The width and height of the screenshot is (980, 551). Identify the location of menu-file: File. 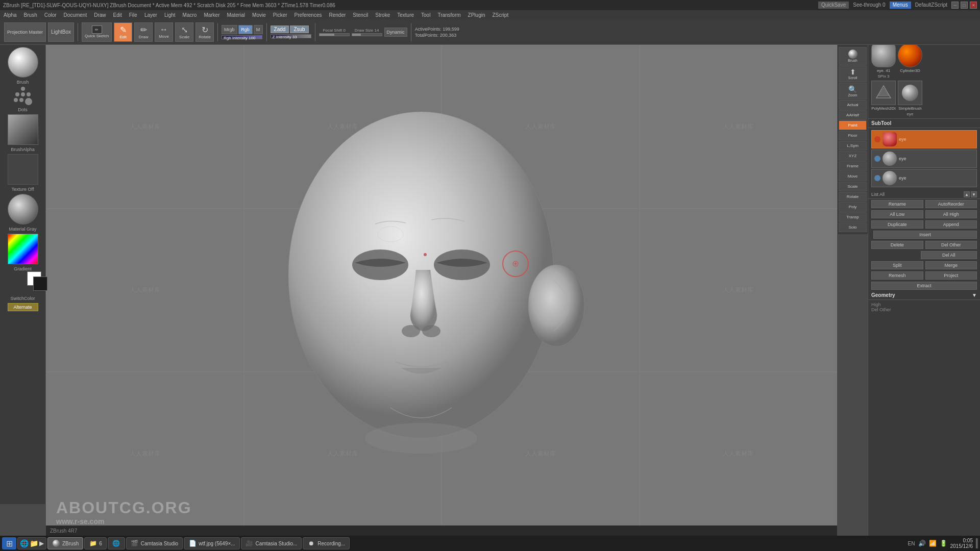
(133, 15).